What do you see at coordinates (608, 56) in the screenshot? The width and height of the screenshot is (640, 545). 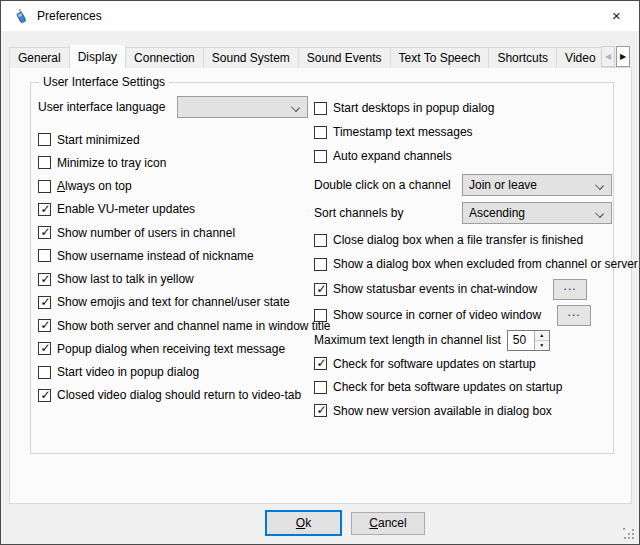 I see `arrow-left-icon: ◀` at bounding box center [608, 56].